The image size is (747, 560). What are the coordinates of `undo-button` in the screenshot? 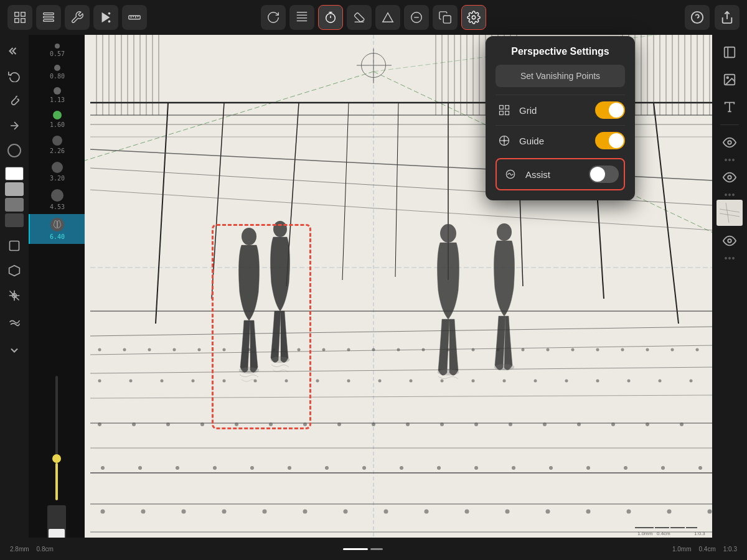 It's located at (14, 76).